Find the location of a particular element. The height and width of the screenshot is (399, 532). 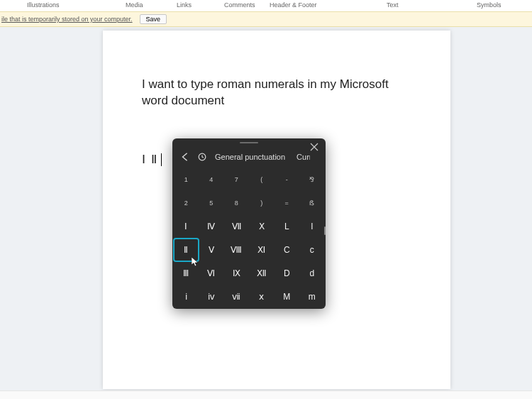

symbol-cell: 7 is located at coordinates (237, 180).